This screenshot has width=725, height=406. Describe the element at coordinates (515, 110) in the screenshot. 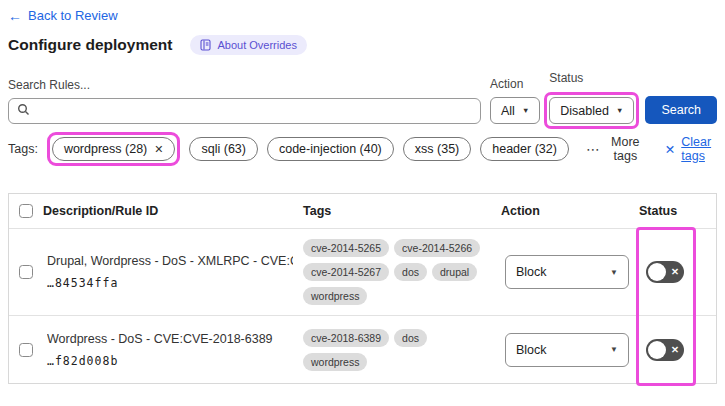

I see `action-filter-dropdown: All ▼` at that location.